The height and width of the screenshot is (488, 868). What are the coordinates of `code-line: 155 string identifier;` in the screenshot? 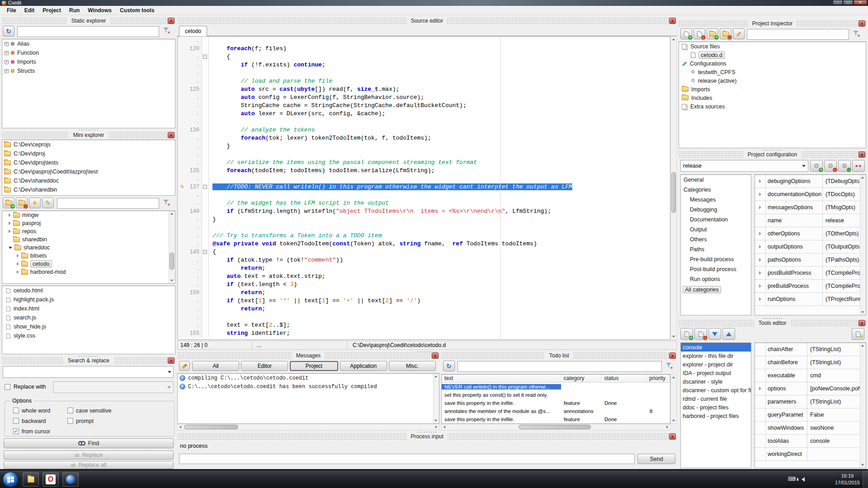 It's located at (424, 333).